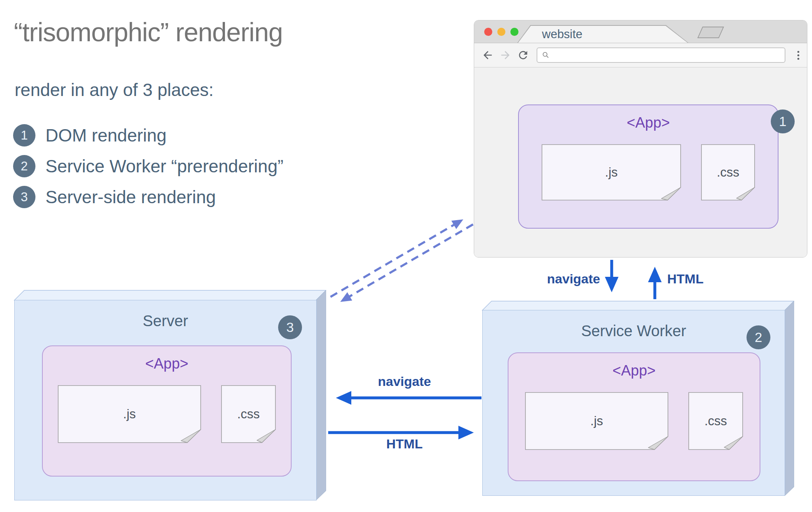 The image size is (812, 512). Describe the element at coordinates (641, 32) in the screenshot. I see `tab-bar: website` at that location.